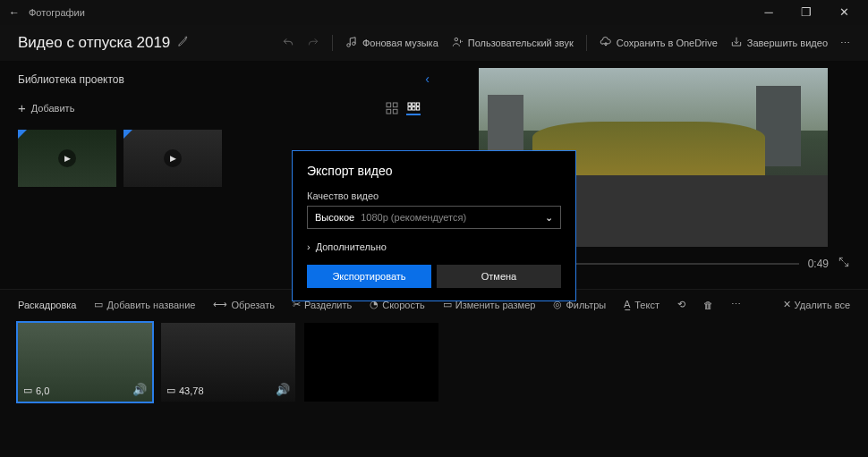 This screenshot has height=457, width=868. Describe the element at coordinates (606, 43) in the screenshot. I see `cloud-icon` at that location.